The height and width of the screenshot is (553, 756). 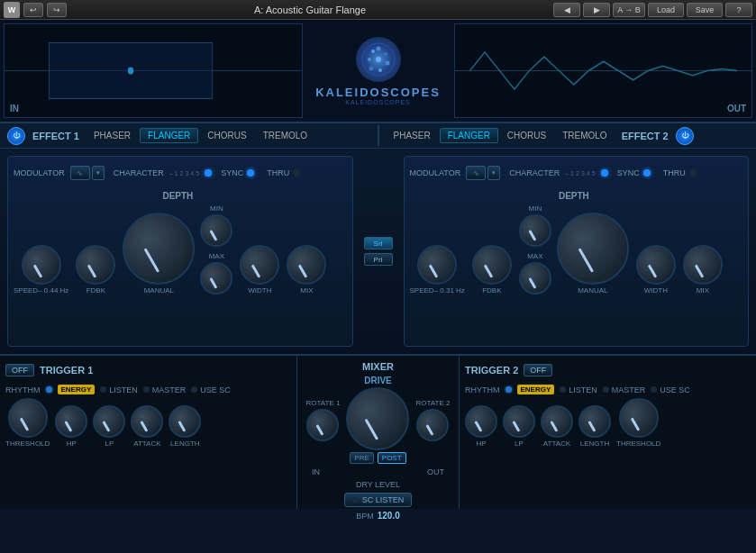 I want to click on trigger2-length-knob, so click(x=595, y=422).